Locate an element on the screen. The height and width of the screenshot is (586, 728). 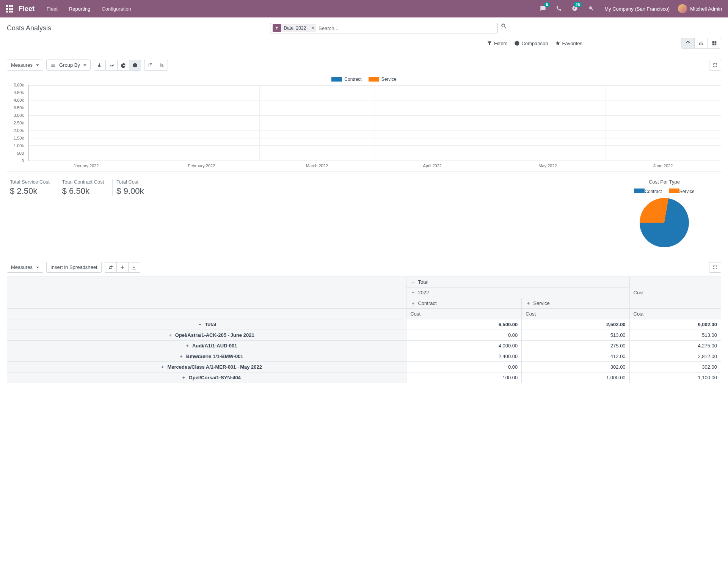
sort-desc-icon is located at coordinates (150, 65).